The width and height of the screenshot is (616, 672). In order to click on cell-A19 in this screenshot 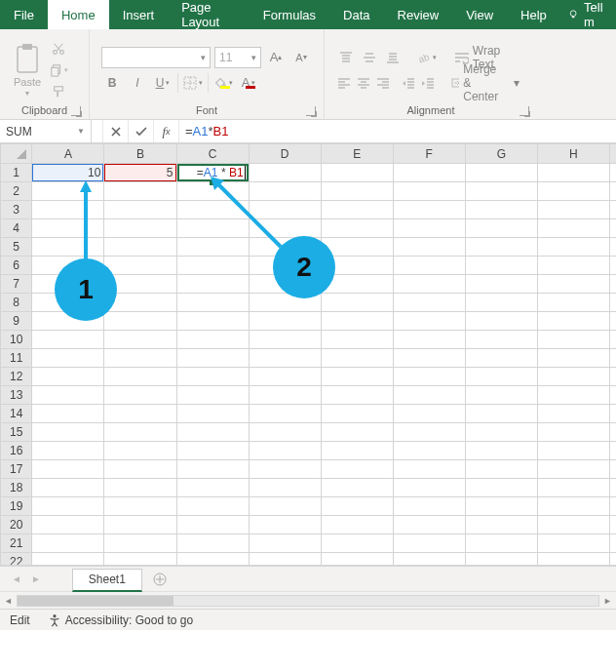, I will do `click(68, 507)`.